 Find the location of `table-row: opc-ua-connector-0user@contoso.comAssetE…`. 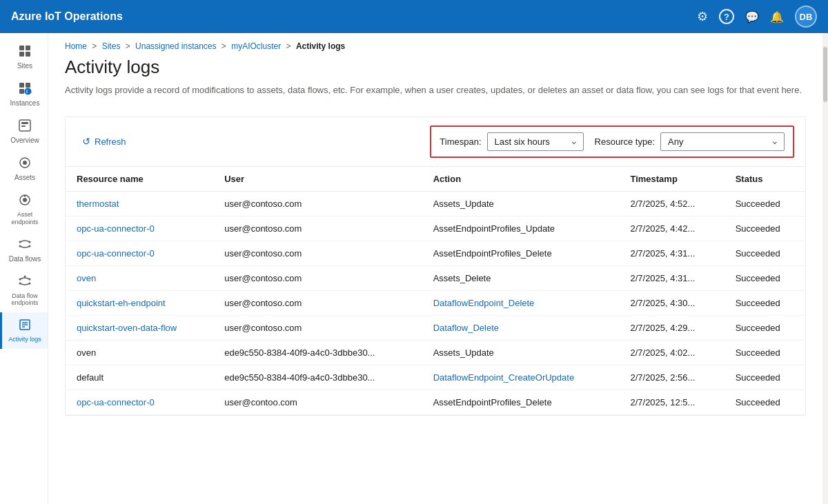

table-row: opc-ua-connector-0user@contoso.comAssetE… is located at coordinates (435, 253).